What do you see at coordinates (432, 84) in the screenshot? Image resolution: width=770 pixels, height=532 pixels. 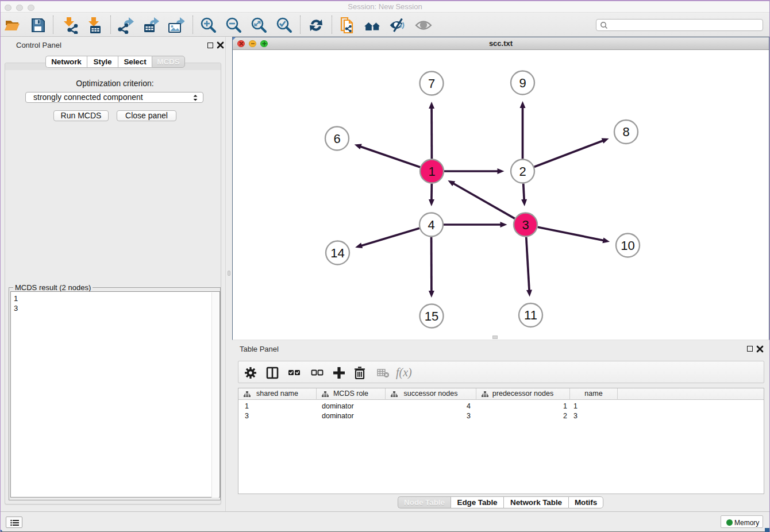 I see `svg-text: 7` at bounding box center [432, 84].